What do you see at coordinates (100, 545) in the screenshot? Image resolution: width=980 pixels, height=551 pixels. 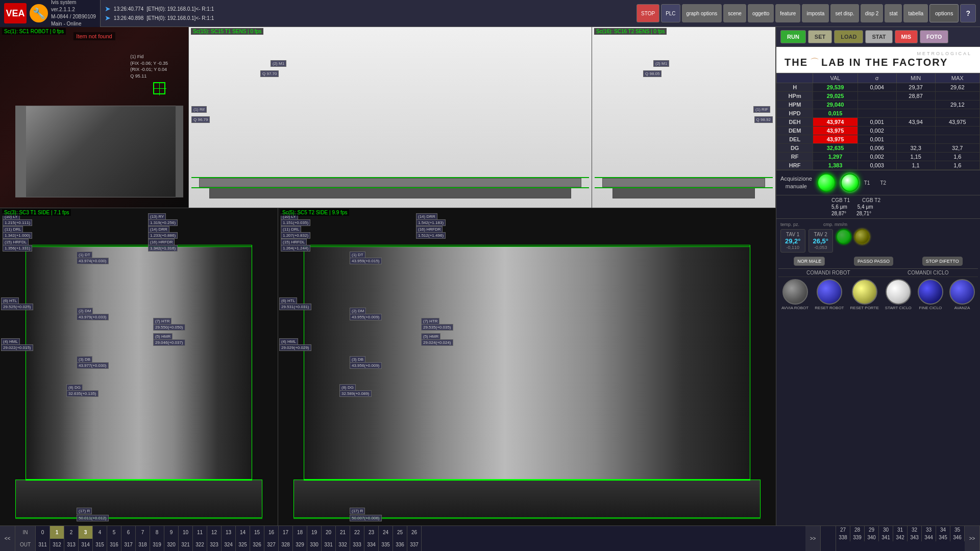 I see `list-item: 315` at bounding box center [100, 545].